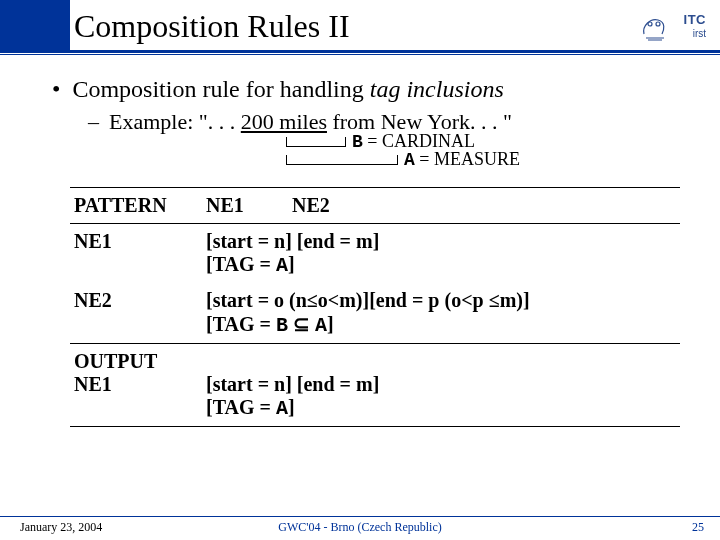 This screenshot has height=540, width=720. I want to click on row-output-label: OUTPUTNE1, so click(136, 386).